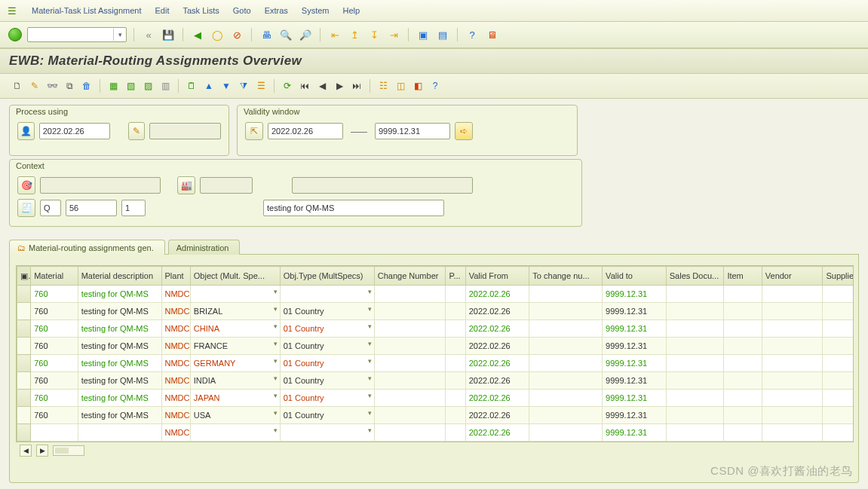 This screenshot has height=489, width=868. I want to click on col-vendor: Vendor, so click(792, 276).